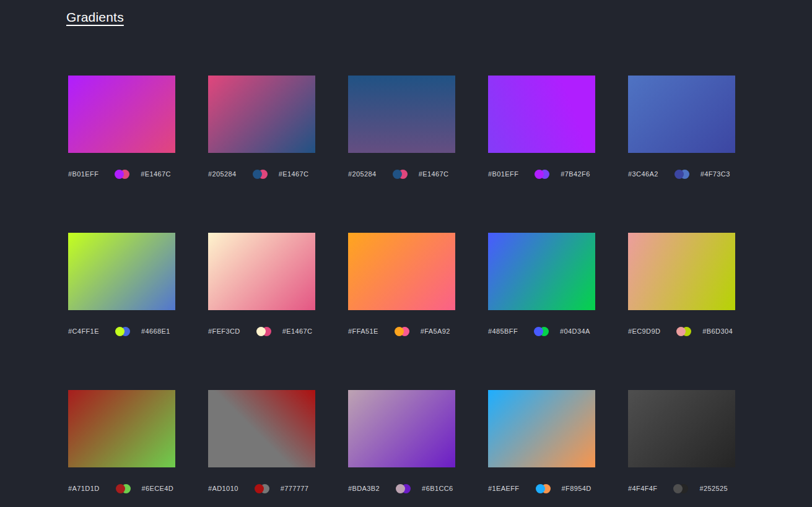 The height and width of the screenshot is (507, 812). What do you see at coordinates (261, 442) in the screenshot?
I see `gradient-card: #AD1010 #777777` at bounding box center [261, 442].